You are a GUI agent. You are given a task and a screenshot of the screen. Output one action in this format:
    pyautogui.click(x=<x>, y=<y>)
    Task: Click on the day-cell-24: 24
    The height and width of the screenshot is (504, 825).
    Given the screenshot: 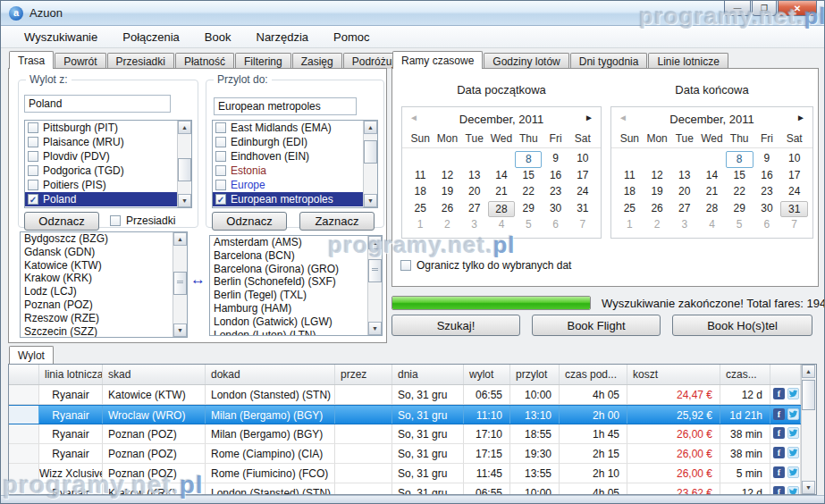 What is the action you would take?
    pyautogui.click(x=583, y=193)
    